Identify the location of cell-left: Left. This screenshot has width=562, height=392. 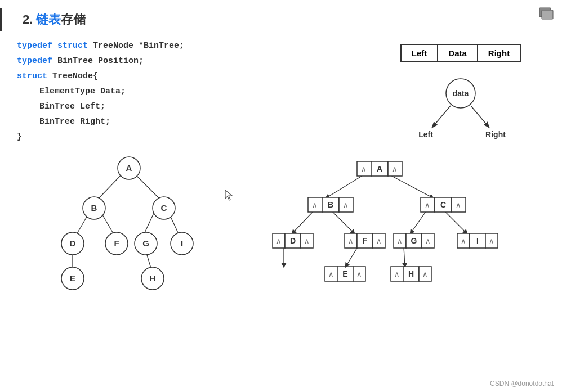
(420, 53).